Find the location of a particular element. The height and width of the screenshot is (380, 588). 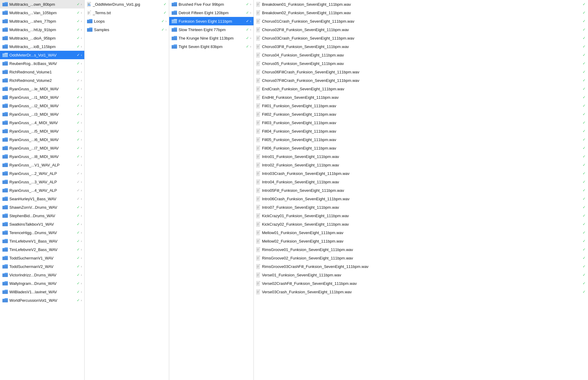

list-item: Fill02_Funksion_SevenEight_111bpm.wav✓ is located at coordinates (421, 114).